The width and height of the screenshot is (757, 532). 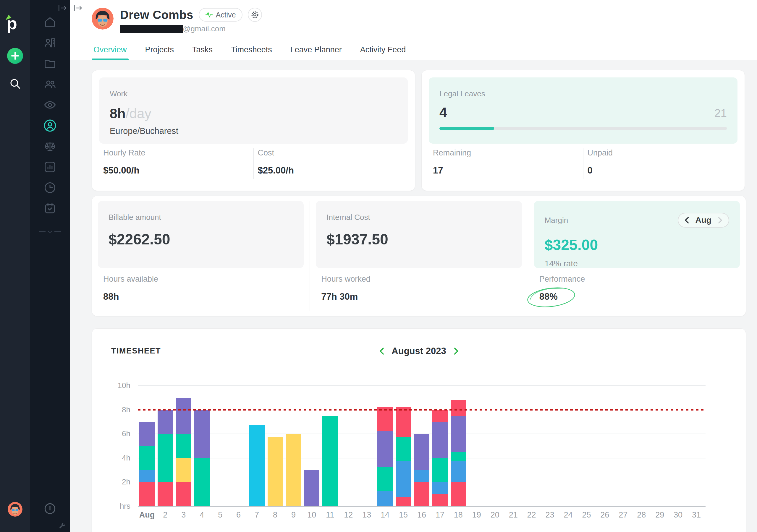 I want to click on settings-button, so click(x=255, y=15).